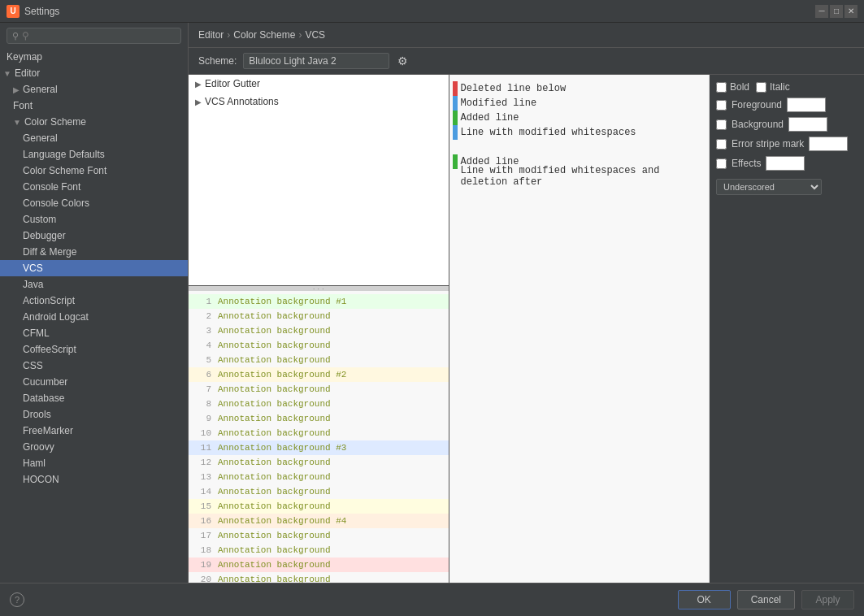  What do you see at coordinates (94, 382) in the screenshot?
I see `sidebar-item-cs-cucumber: Cucumber` at bounding box center [94, 382].